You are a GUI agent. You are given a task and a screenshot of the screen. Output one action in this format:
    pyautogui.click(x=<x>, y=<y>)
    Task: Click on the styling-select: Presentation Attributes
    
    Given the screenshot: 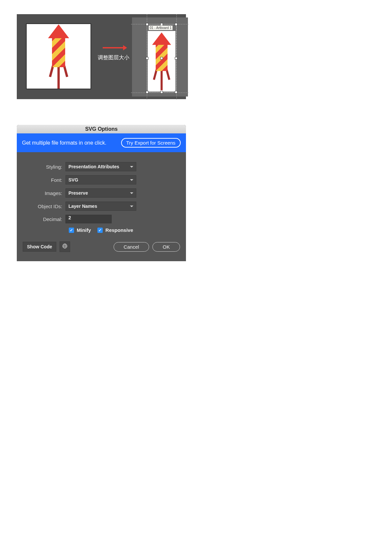 What is the action you would take?
    pyautogui.click(x=101, y=167)
    